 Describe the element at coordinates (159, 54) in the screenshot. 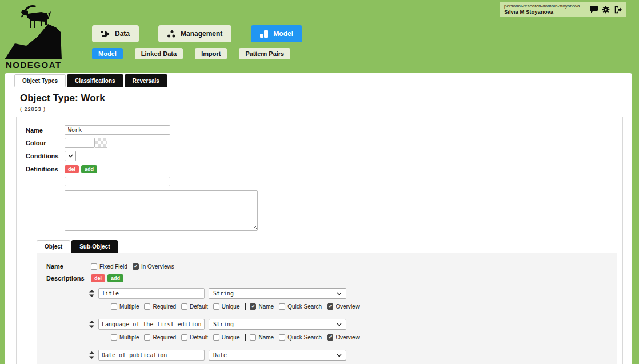

I see `subnav-linked-data: Linked Data` at that location.